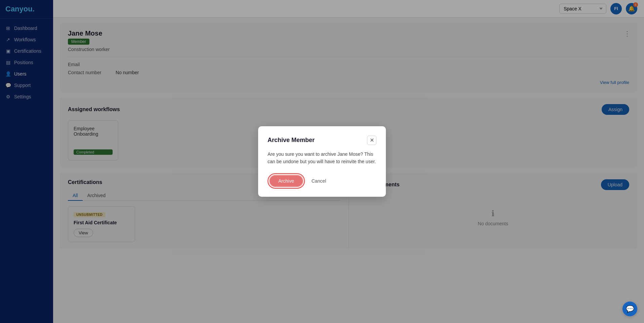  What do you see at coordinates (322, 162) in the screenshot?
I see `archive-modal: Archive Member ✕ Are you sure you want t…` at bounding box center [322, 162].